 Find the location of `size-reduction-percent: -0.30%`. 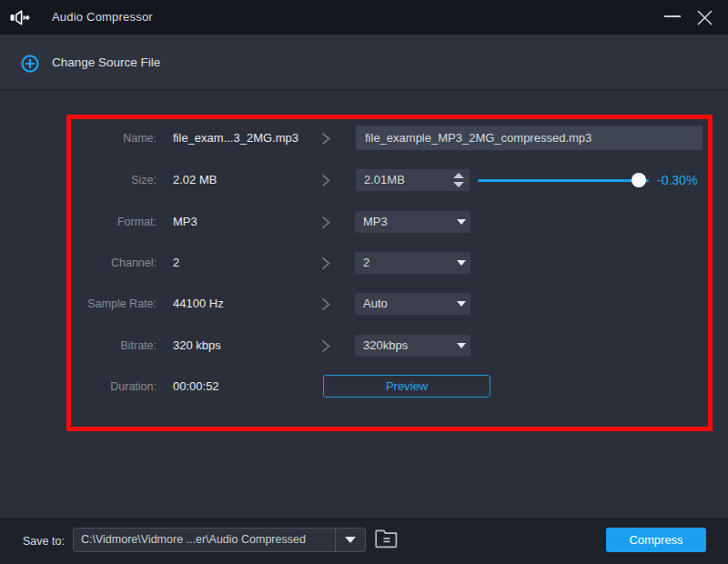

size-reduction-percent: -0.30% is located at coordinates (677, 180).